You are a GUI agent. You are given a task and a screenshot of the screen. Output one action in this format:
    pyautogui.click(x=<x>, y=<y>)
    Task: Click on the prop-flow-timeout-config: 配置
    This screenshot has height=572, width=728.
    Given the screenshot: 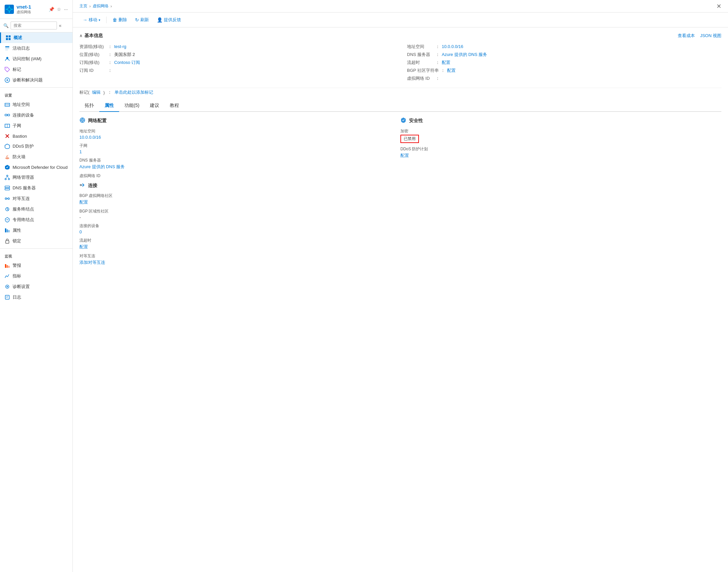 What is the action you would take?
    pyautogui.click(x=84, y=246)
    